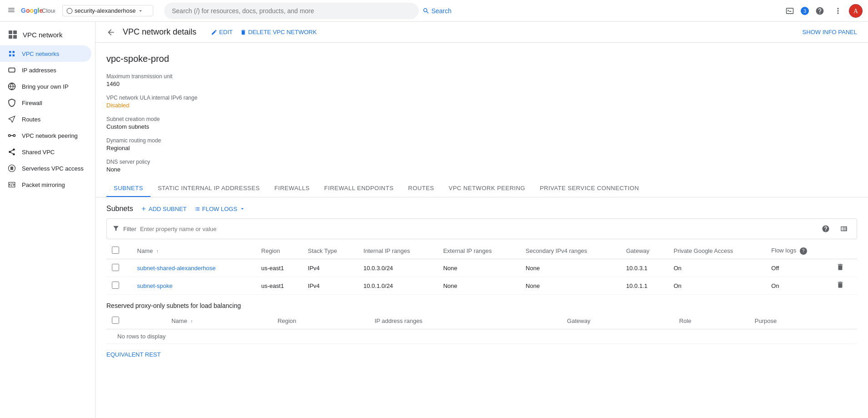 The image size is (868, 418). What do you see at coordinates (47, 35) in the screenshot?
I see `sidebar-header: VPC network` at bounding box center [47, 35].